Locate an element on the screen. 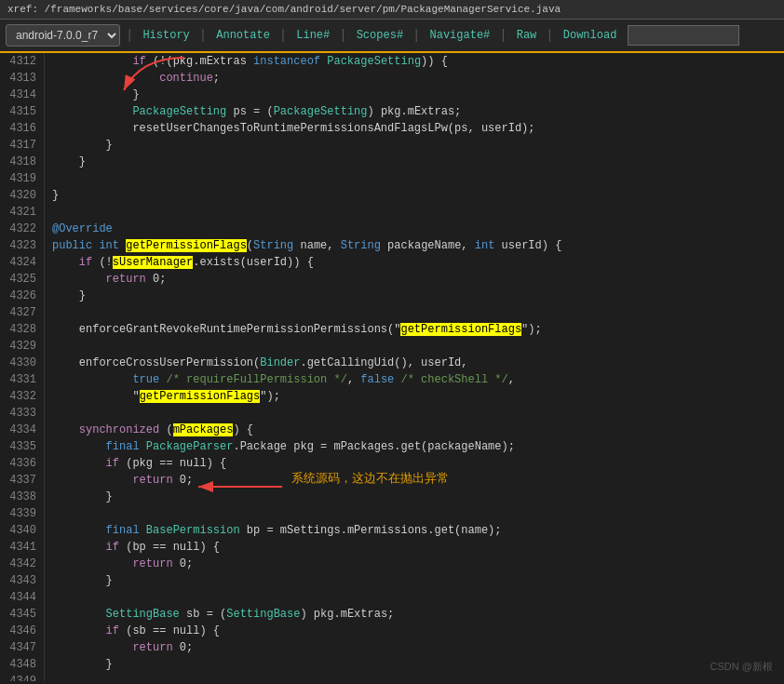 The image size is (784, 684). table-row: true /* requireFullPermission */, false … is located at coordinates (414, 380).